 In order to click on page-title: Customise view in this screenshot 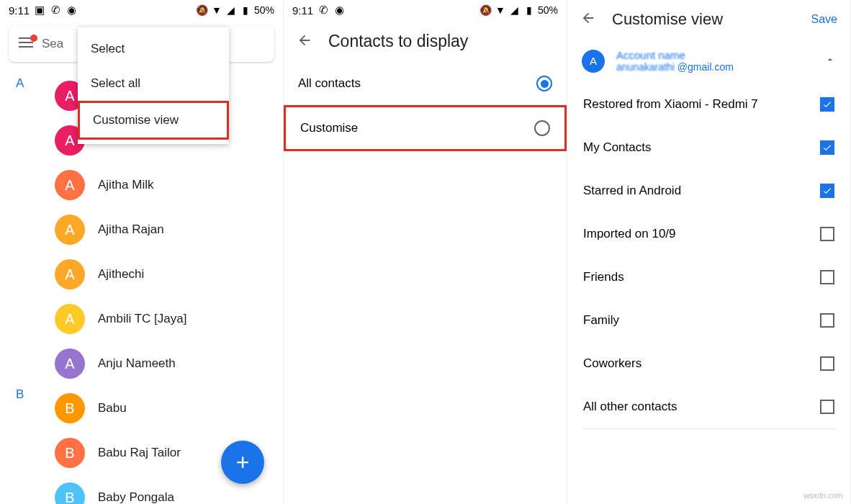, I will do `click(667, 19)`.